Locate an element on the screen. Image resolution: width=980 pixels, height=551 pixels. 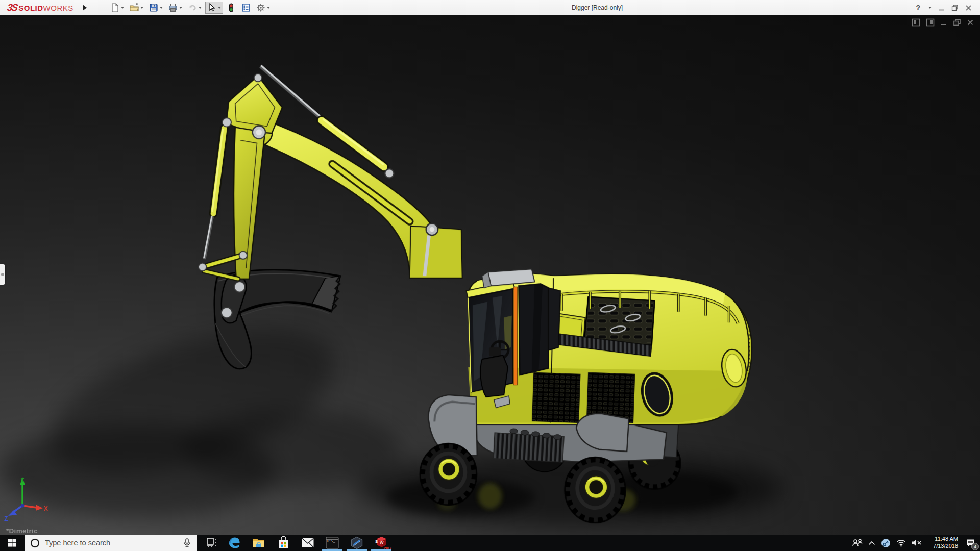
rebuild-button is located at coordinates (231, 8).